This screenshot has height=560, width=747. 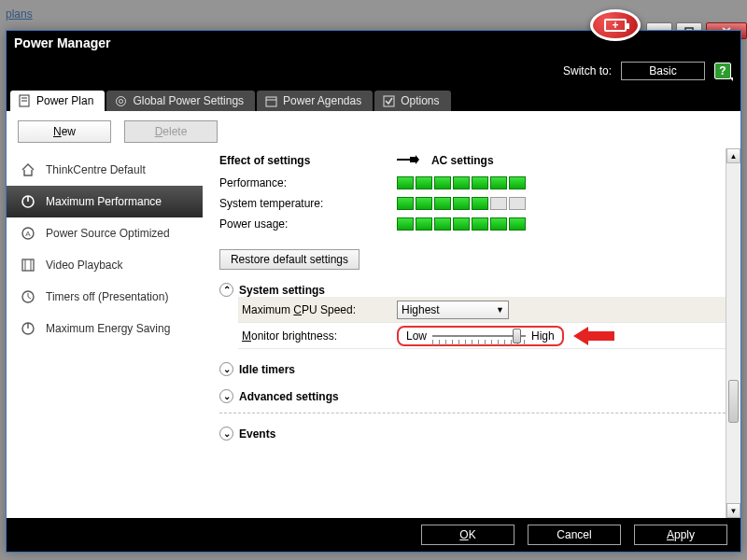 What do you see at coordinates (420, 101) in the screenshot?
I see `tab-label: Options` at bounding box center [420, 101].